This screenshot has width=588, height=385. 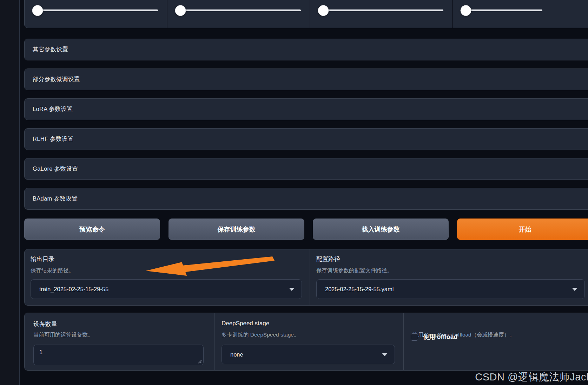 I want to click on accordion-label: 部分参数微调设置, so click(x=56, y=79).